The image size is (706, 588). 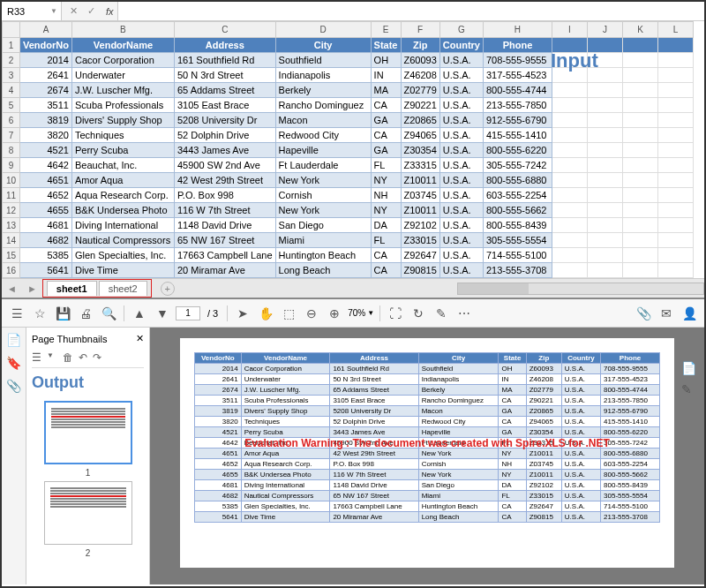 What do you see at coordinates (517, 240) in the screenshot?
I see `cell: 305-555-5554` at bounding box center [517, 240].